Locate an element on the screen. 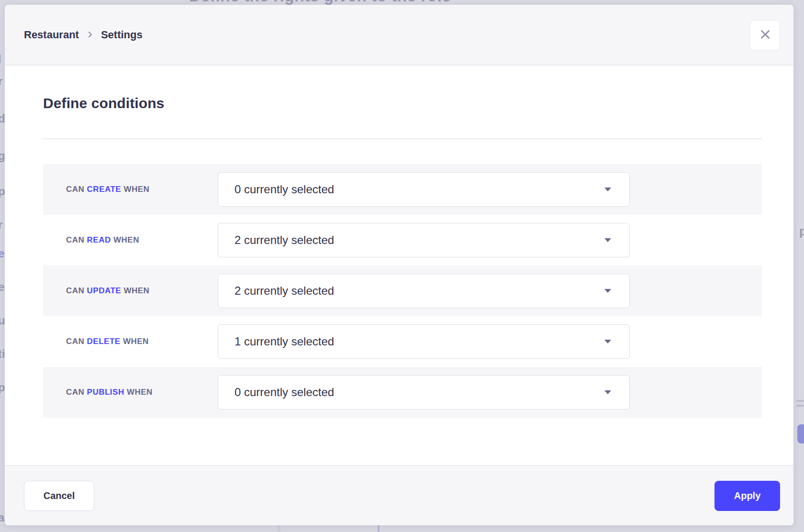  action-name-read: READ is located at coordinates (99, 240).